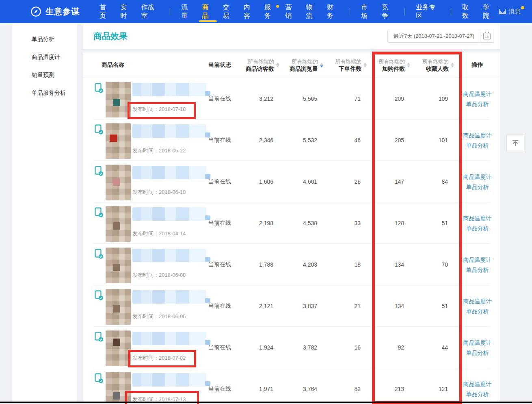 This screenshot has height=404, width=532. What do you see at coordinates (229, 11) in the screenshot?
I see `nav-item-trade: 交易` at bounding box center [229, 11].